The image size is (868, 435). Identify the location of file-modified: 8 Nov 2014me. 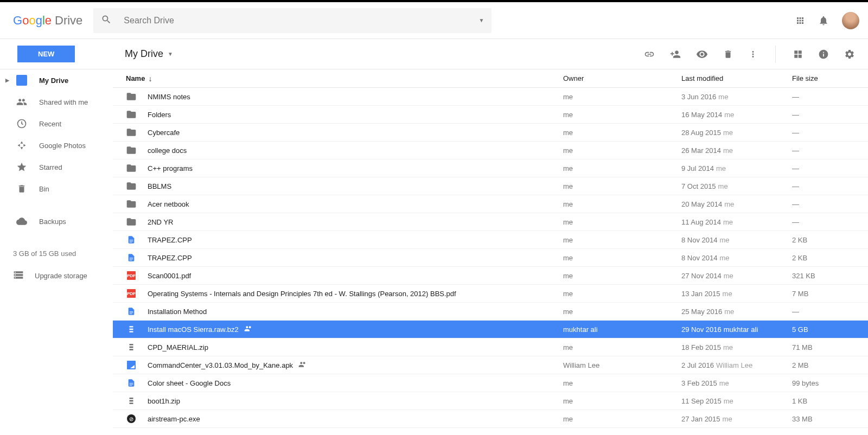
(737, 240).